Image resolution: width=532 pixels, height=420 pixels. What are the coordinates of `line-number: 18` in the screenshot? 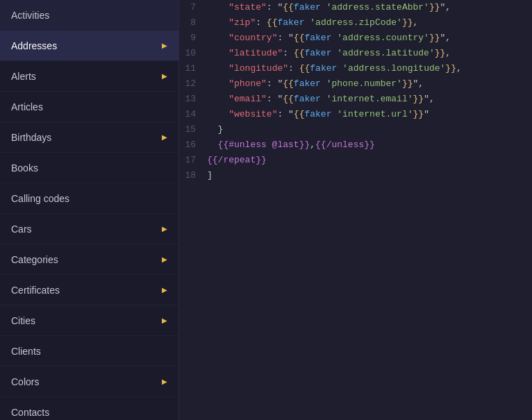 It's located at (193, 176).